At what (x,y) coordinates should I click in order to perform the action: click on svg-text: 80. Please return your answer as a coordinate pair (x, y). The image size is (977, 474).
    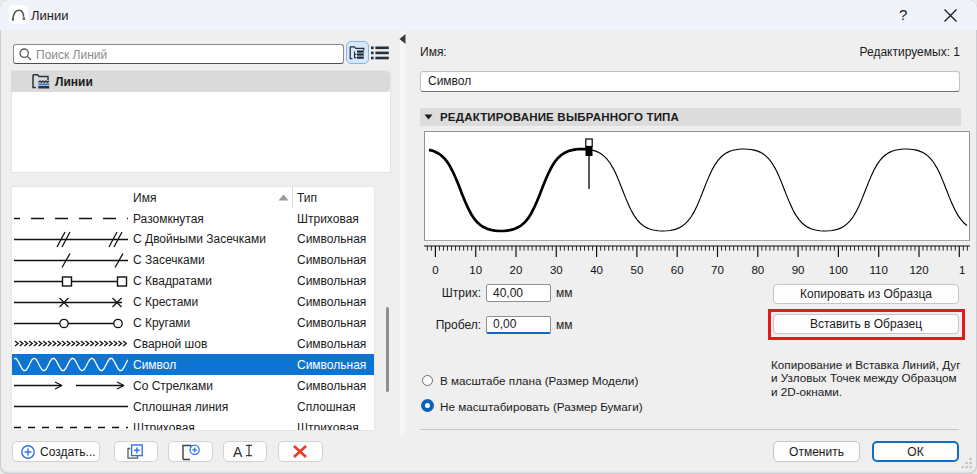
    Looking at the image, I should click on (758, 270).